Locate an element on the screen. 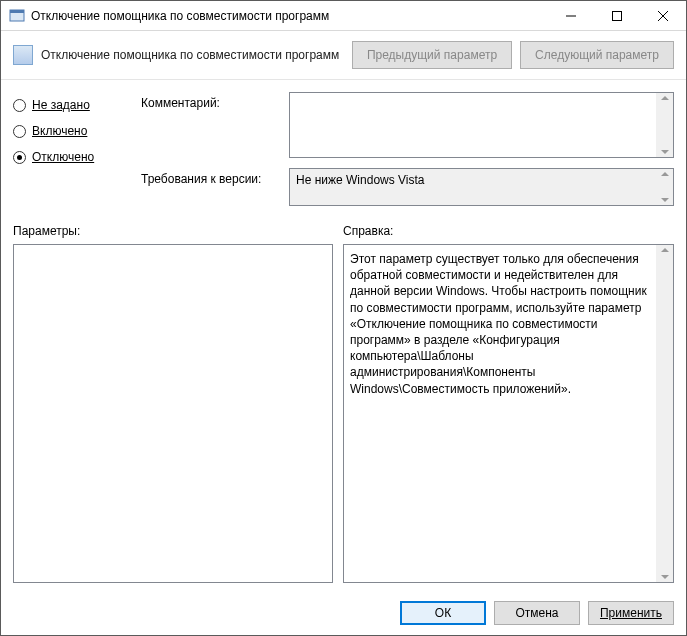  cancel-button-label: Отмена is located at coordinates (536, 613).